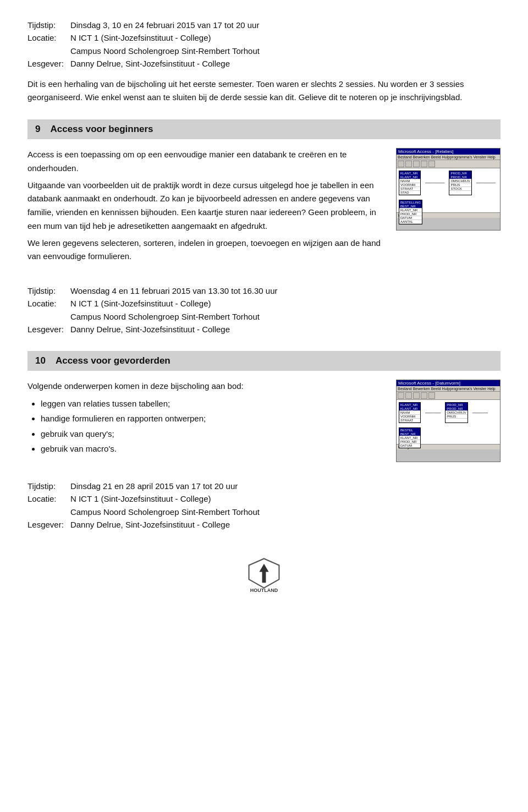 This screenshot has width=528, height=812. Describe the element at coordinates (448, 396) in the screenshot. I see `access-toolbar2` at that location.